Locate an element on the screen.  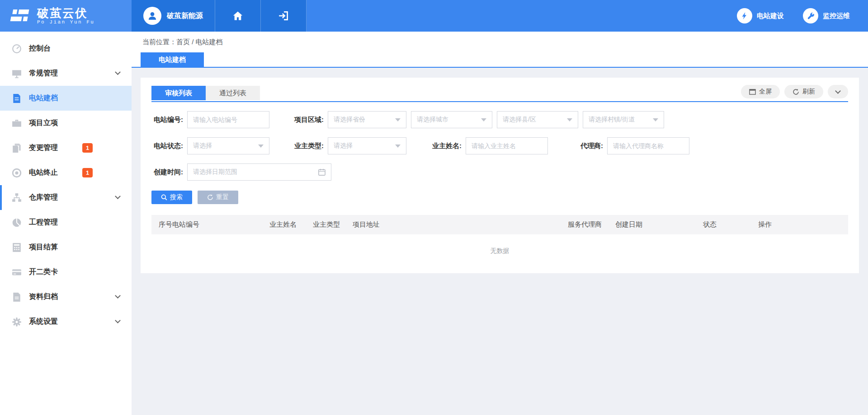
calendar-icon is located at coordinates (322, 172).